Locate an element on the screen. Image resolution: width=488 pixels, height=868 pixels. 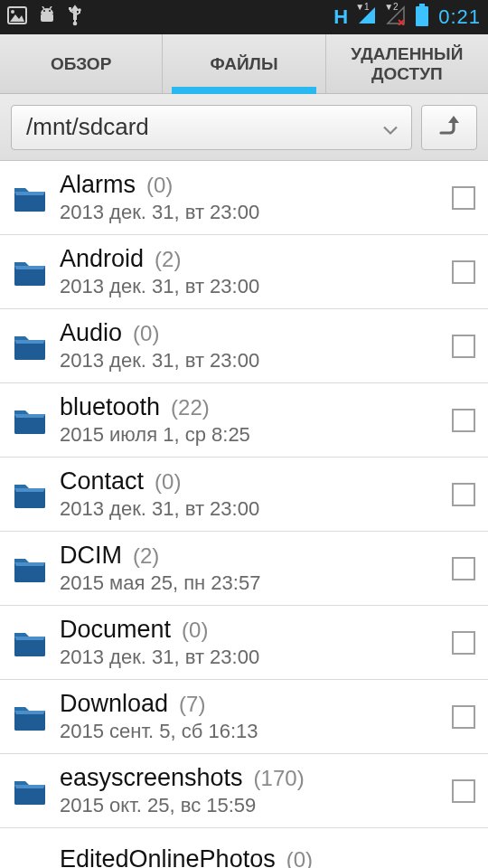
item-info: Contact(0) 2013 дек. 31, вт 23:00 is located at coordinates (252, 494).